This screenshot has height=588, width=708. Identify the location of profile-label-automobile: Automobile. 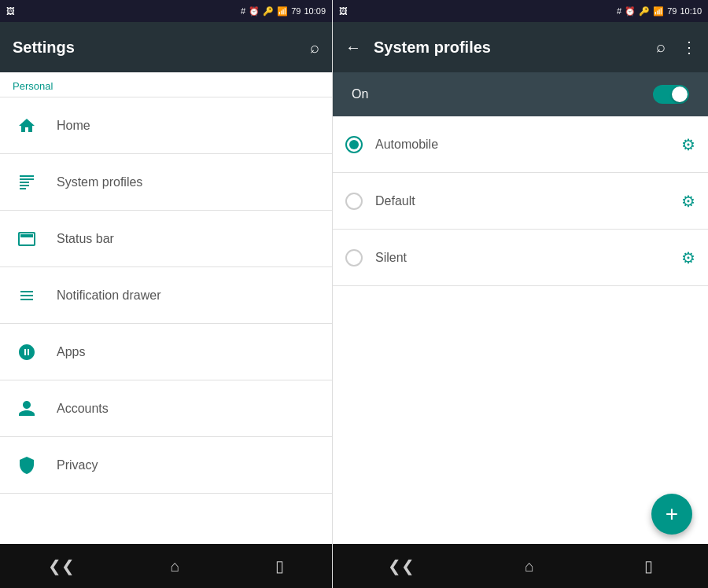
(529, 145).